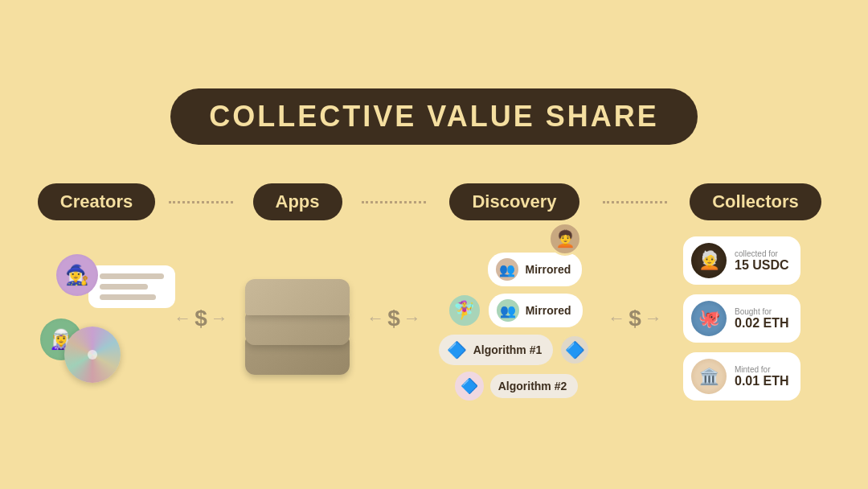  I want to click on dollar-sign-1: ← $ →, so click(201, 318).